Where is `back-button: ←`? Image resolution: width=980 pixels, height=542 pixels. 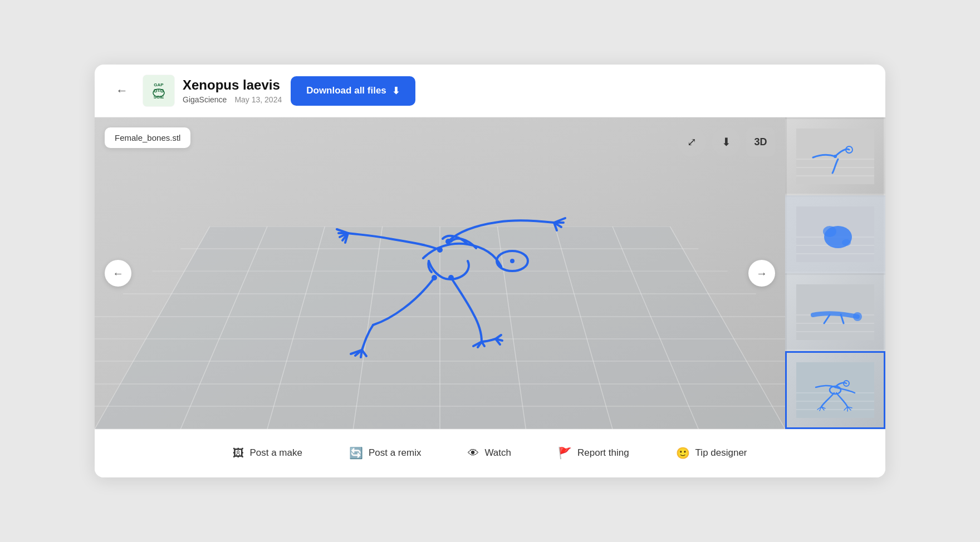
back-button: ← is located at coordinates (122, 91).